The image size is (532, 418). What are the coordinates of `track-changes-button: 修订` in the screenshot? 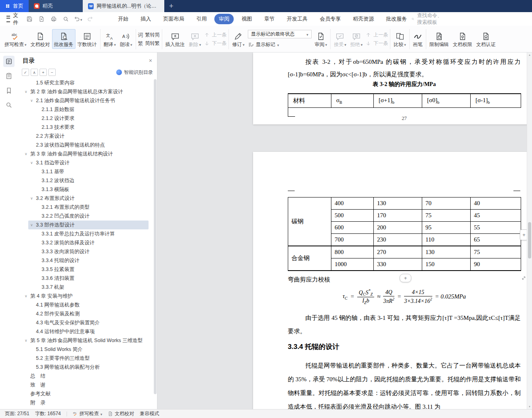 It's located at (238, 39).